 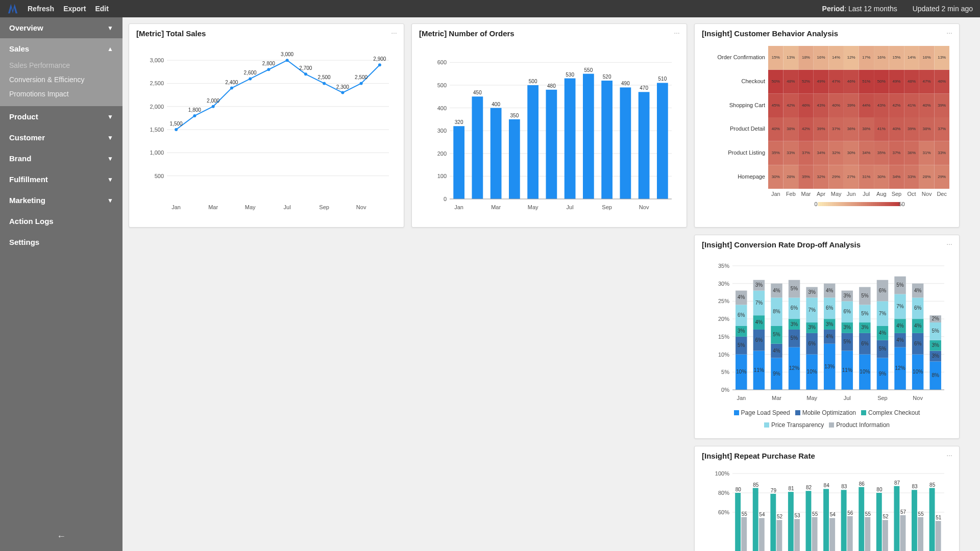 What do you see at coordinates (361, 78) in the screenshot?
I see `svg-text: 2,500` at bounding box center [361, 78].